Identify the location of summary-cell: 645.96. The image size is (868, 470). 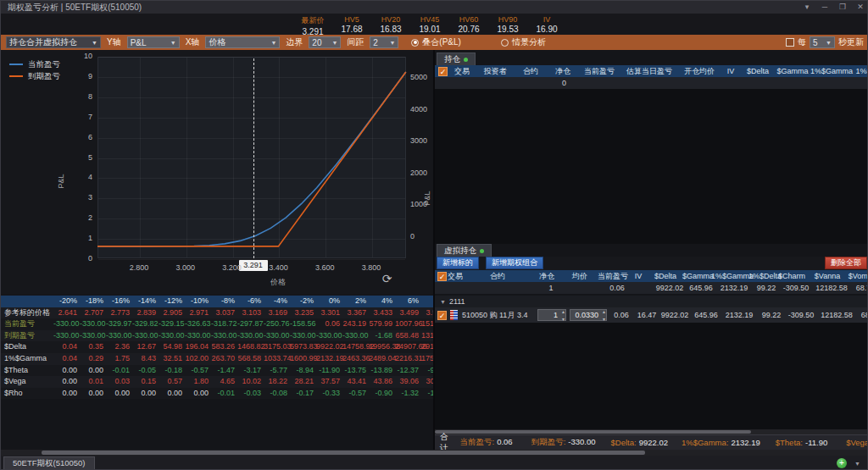
(701, 288).